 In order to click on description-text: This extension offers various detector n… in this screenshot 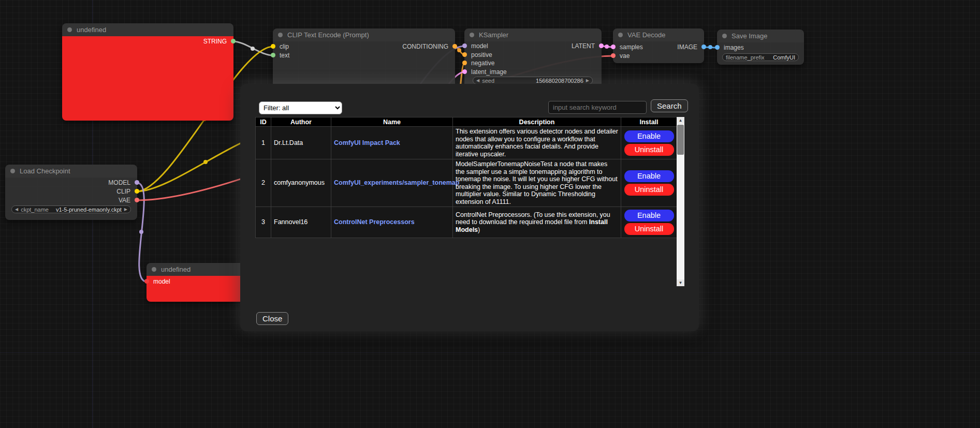, I will do `click(537, 143)`.